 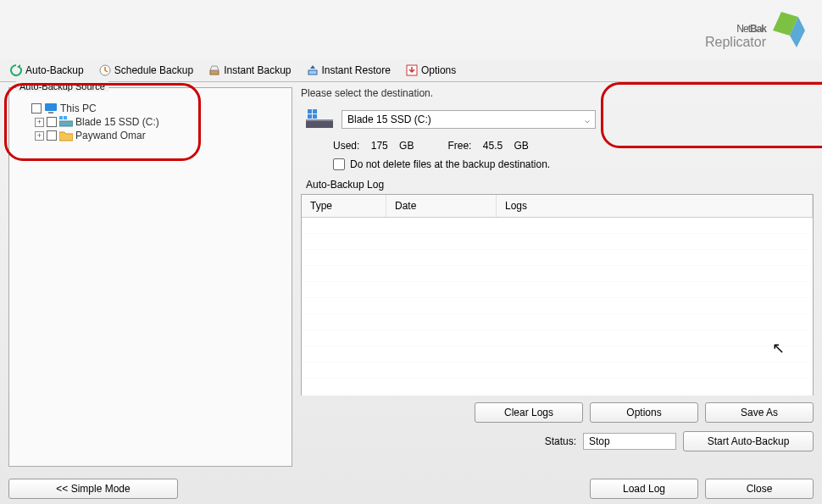 I want to click on used-unit: GB, so click(x=407, y=146).